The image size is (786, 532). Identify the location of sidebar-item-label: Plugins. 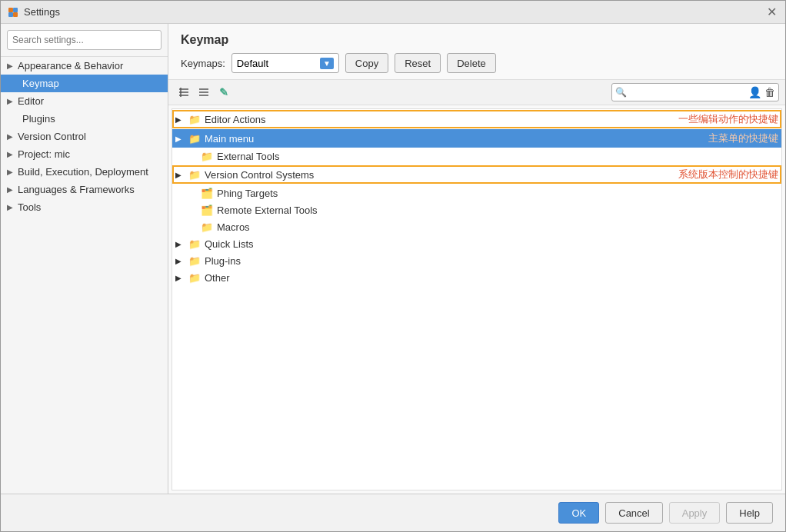
(38, 118).